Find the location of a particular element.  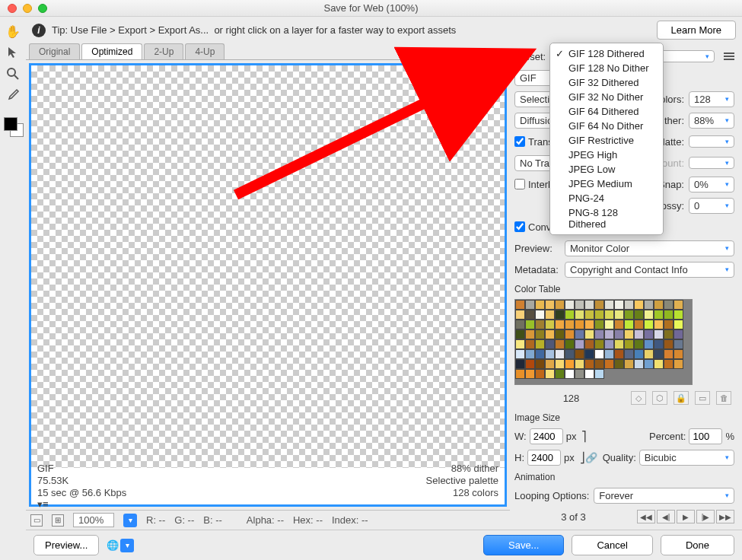

preset-option: GIF 32 Dithered is located at coordinates (607, 82).